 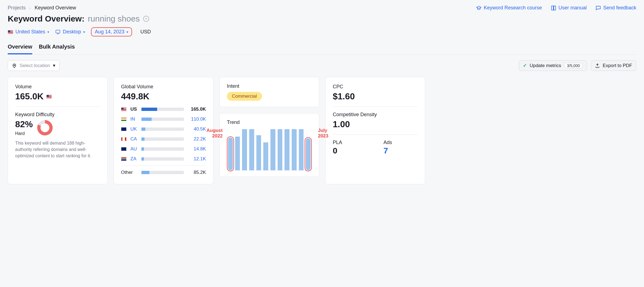 I want to click on za-flag-icon, so click(x=124, y=159).